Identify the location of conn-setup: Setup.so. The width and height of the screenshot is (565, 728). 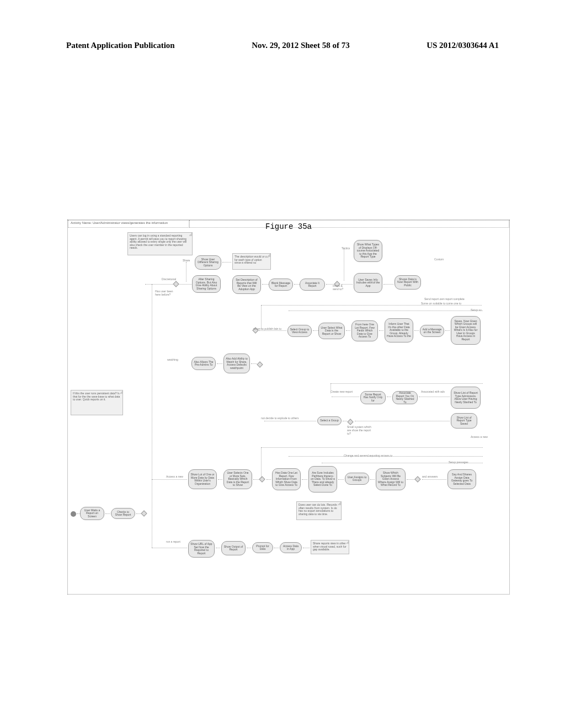
(476, 310).